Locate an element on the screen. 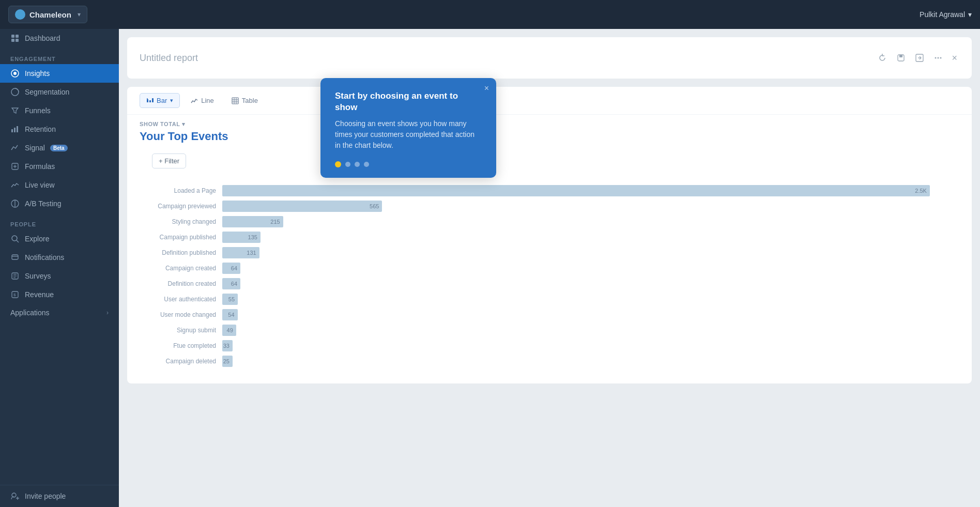 The image size is (980, 507). top-nav: Chameleon ▾ Pulkit Agrawal ▾ is located at coordinates (490, 14).